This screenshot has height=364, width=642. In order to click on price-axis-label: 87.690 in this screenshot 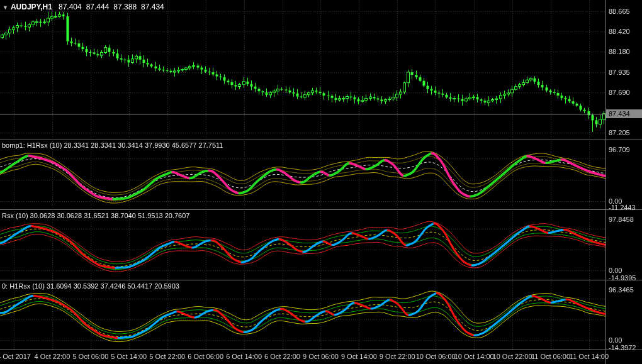, I will do `click(619, 92)`.